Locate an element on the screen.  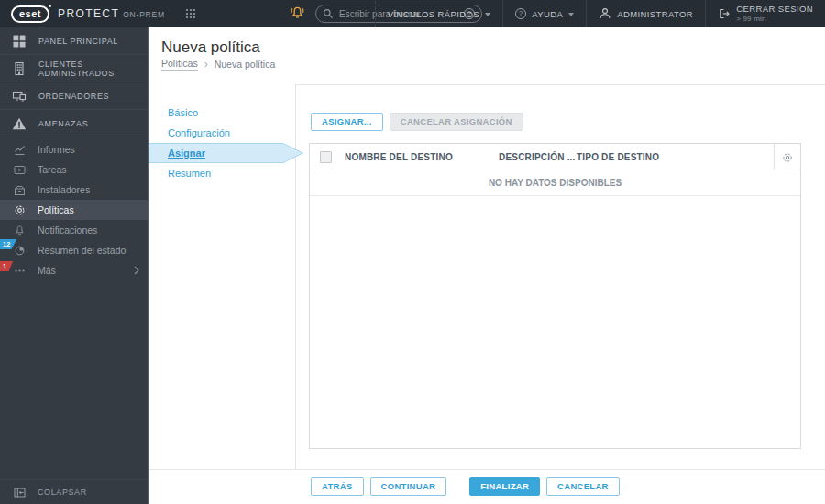
sidebar-item-panel-principal: PANEL PRINCIPAL is located at coordinates (73, 41).